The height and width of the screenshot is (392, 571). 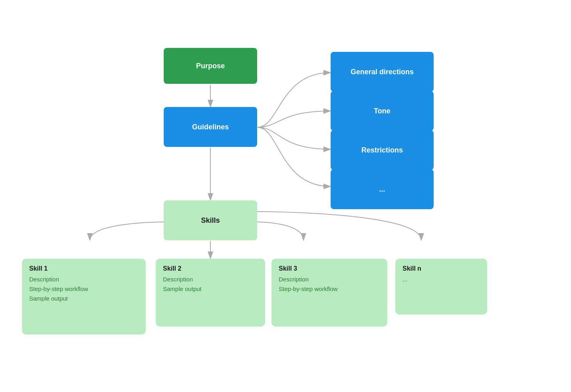 What do you see at coordinates (382, 111) in the screenshot?
I see `tone-node: Tone` at bounding box center [382, 111].